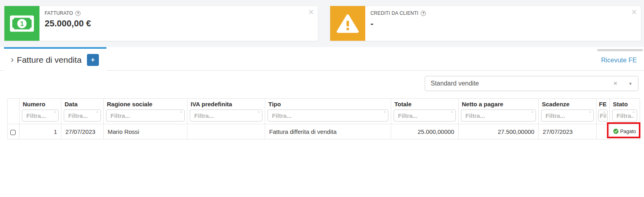  What do you see at coordinates (146, 104) in the screenshot?
I see `column-header-label: Ragione sociale` at bounding box center [146, 104].